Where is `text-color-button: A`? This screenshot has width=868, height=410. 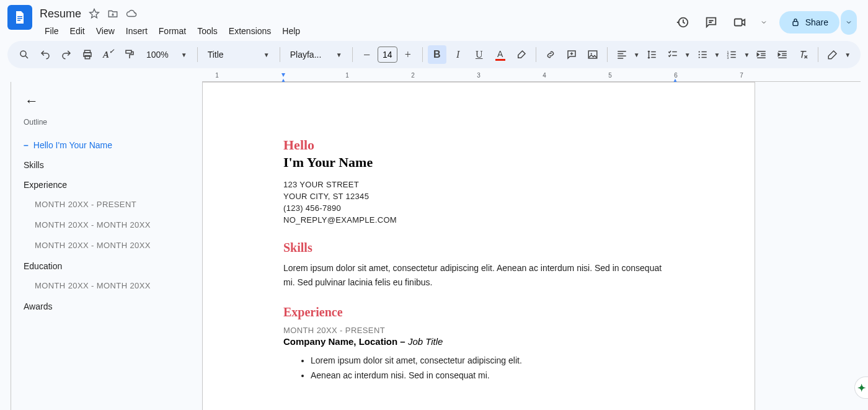 text-color-button: A is located at coordinates (500, 55).